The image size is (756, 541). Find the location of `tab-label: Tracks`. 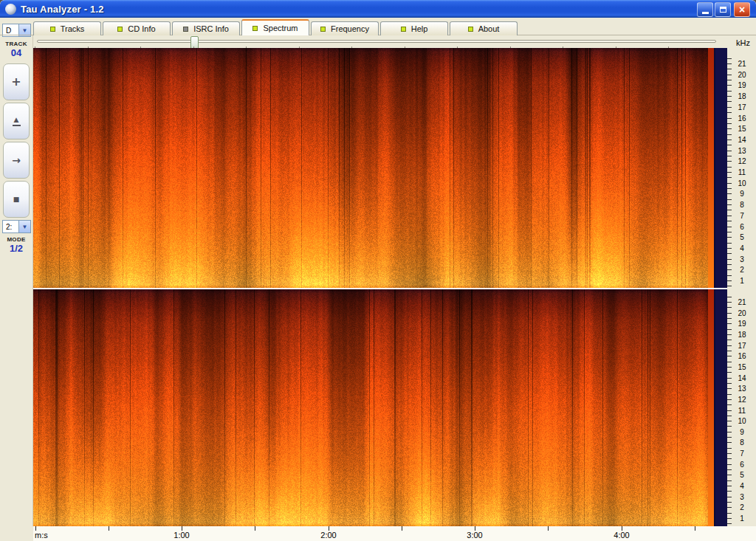

tab-label: Tracks is located at coordinates (72, 29).